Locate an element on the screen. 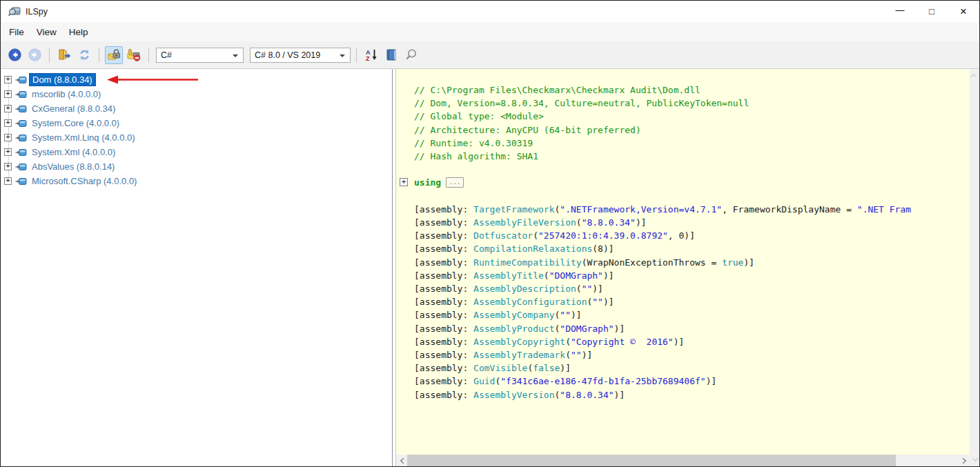  code-token: AssemblyCopyright is located at coordinates (519, 342).